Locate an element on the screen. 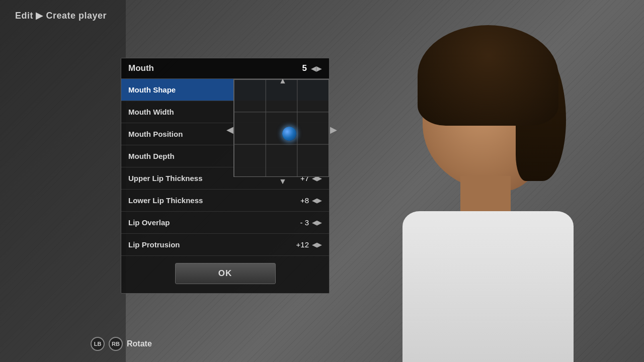 The height and width of the screenshot is (362, 644). dialog-header-value: 5 is located at coordinates (305, 68).